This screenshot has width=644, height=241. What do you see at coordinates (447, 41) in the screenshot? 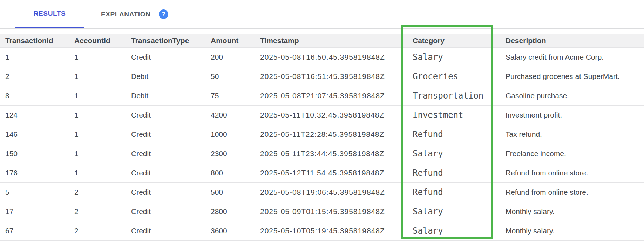
I see `column-header-category: Category` at bounding box center [447, 41].